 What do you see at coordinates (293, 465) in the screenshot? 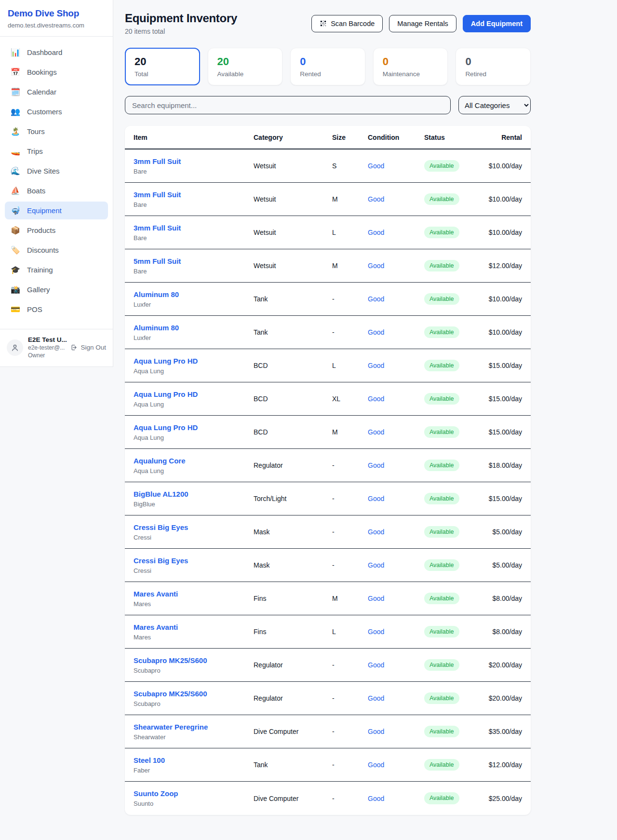
I see `category-cell: Regulator` at bounding box center [293, 465].